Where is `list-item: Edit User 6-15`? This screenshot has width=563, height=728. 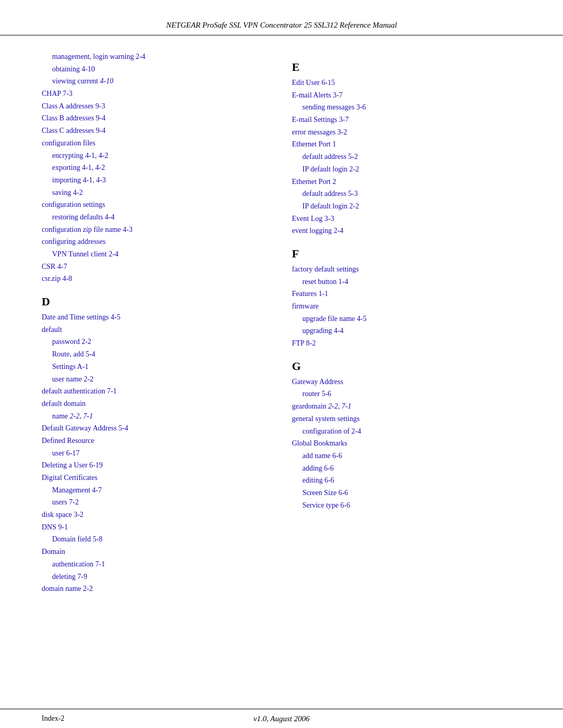 list-item: Edit User 6-15 is located at coordinates (407, 83).